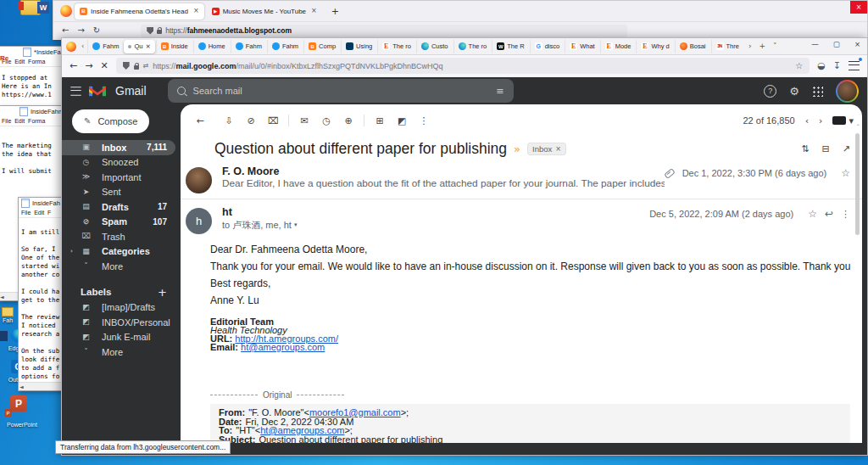 The height and width of the screenshot is (465, 868). What do you see at coordinates (846, 149) in the screenshot?
I see `open-in-new-icon: ↗` at bounding box center [846, 149].